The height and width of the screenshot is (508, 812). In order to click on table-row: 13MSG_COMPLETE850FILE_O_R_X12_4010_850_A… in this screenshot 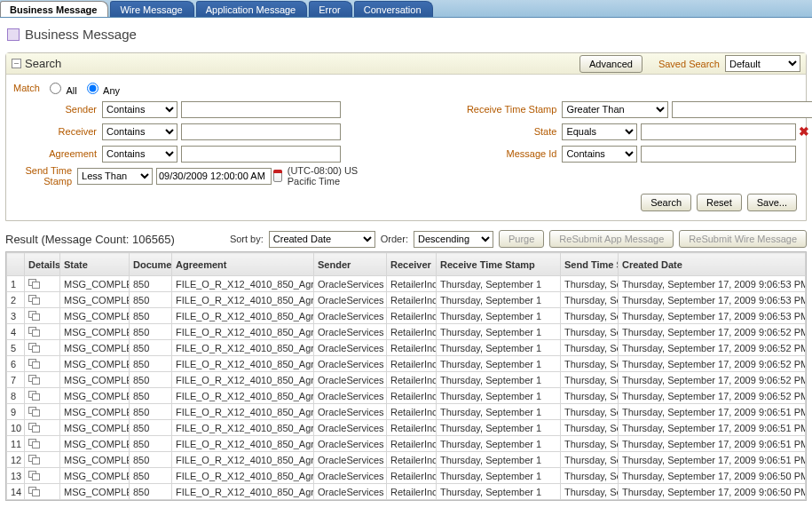, I will do `click(406, 476)`.